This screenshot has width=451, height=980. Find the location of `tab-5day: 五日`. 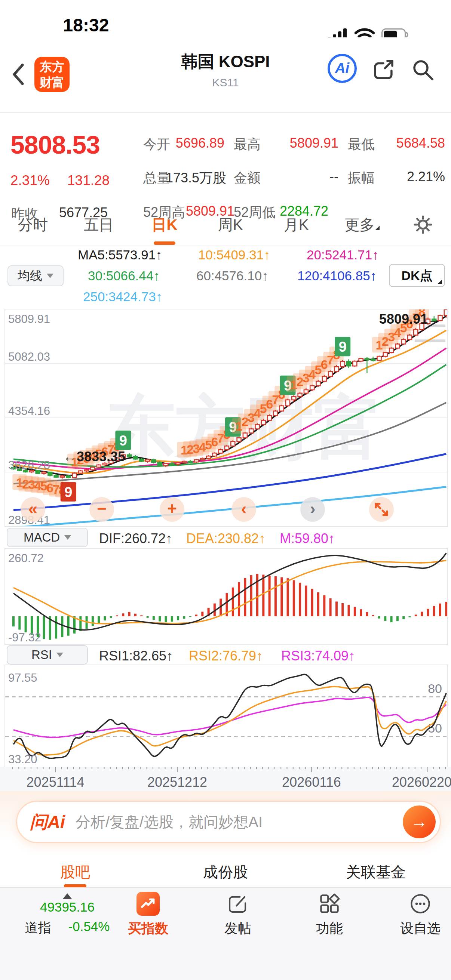

tab-5day: 五日 is located at coordinates (99, 225).